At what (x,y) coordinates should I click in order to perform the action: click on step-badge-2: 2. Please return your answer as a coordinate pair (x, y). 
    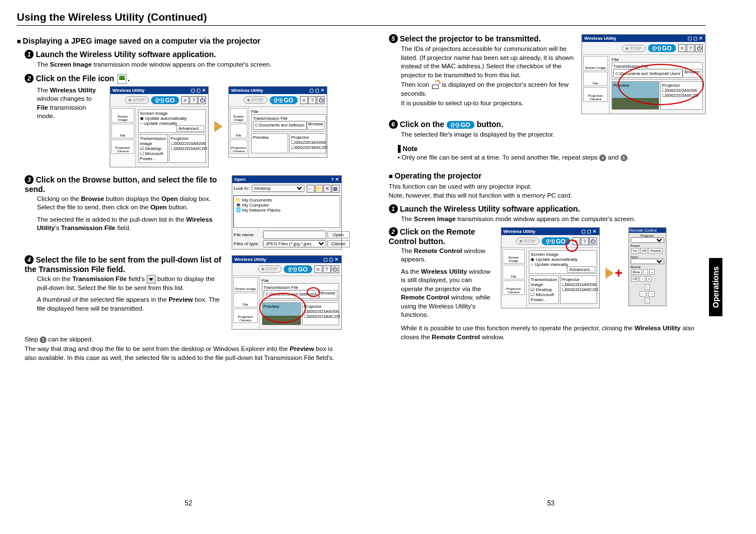
    Looking at the image, I should click on (29, 78).